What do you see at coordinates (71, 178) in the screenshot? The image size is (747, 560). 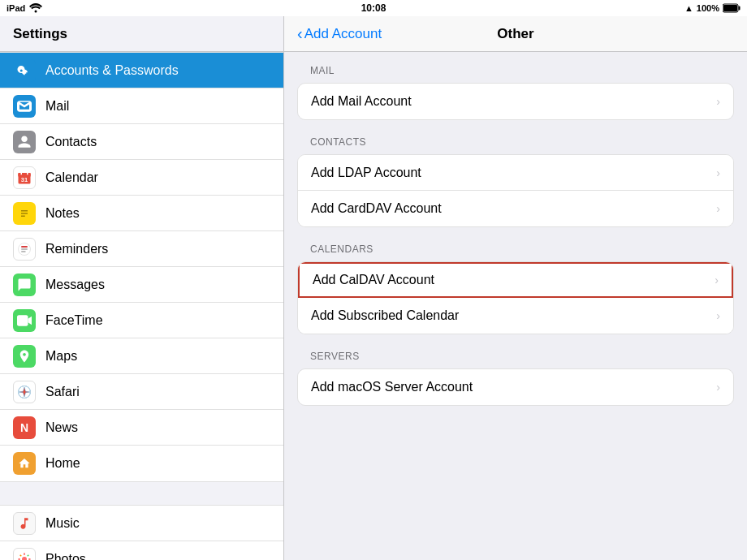 I see `sidebar-item-calendar-label: Calendar` at bounding box center [71, 178].